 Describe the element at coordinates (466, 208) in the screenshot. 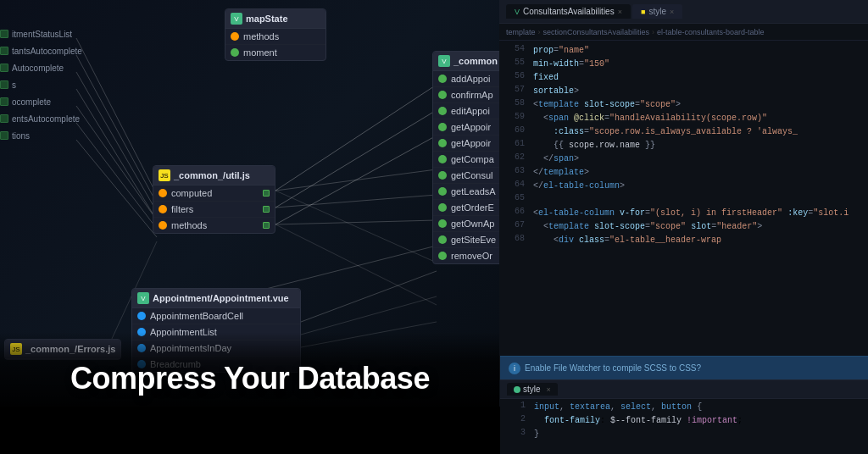

I see `common-row-9: getOrderE` at that location.